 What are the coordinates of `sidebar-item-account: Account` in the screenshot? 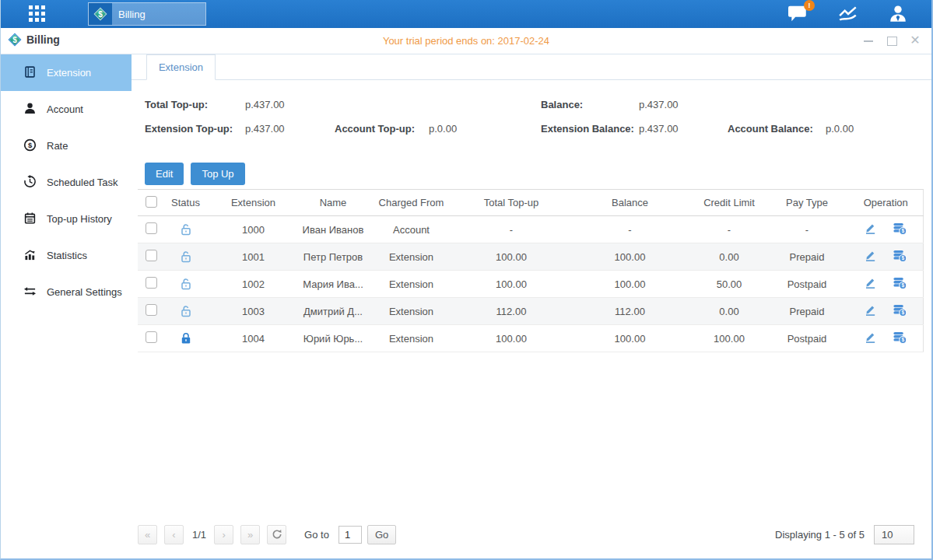 It's located at (66, 109).